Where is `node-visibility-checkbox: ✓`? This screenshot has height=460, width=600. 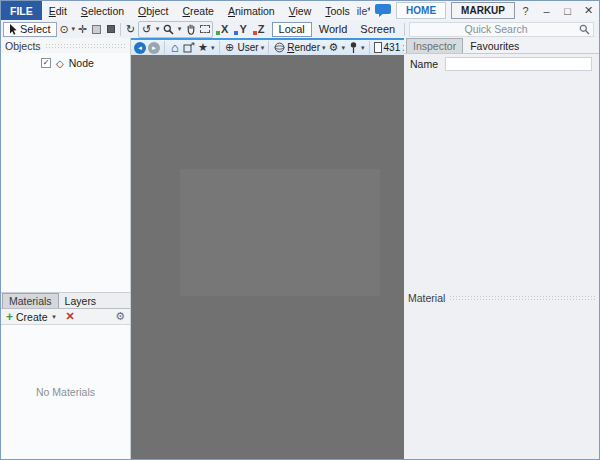 node-visibility-checkbox: ✓ is located at coordinates (46, 63).